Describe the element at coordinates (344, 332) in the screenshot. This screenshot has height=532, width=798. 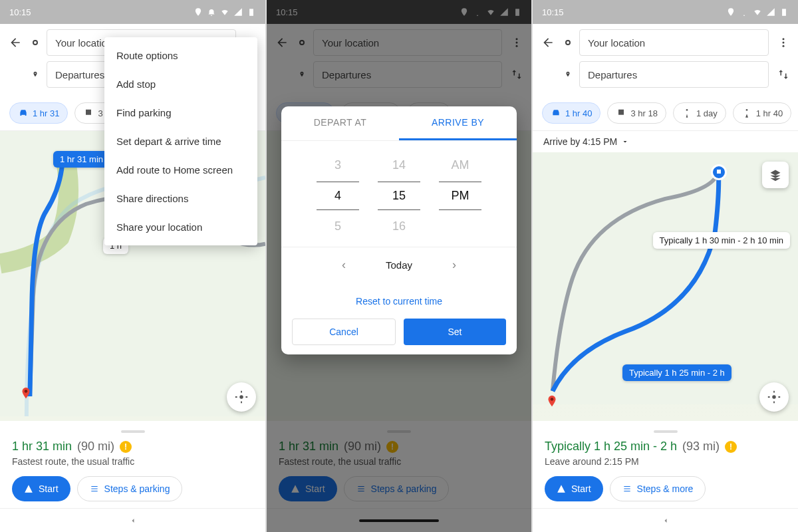
I see `cancel-button: Cancel` at that location.